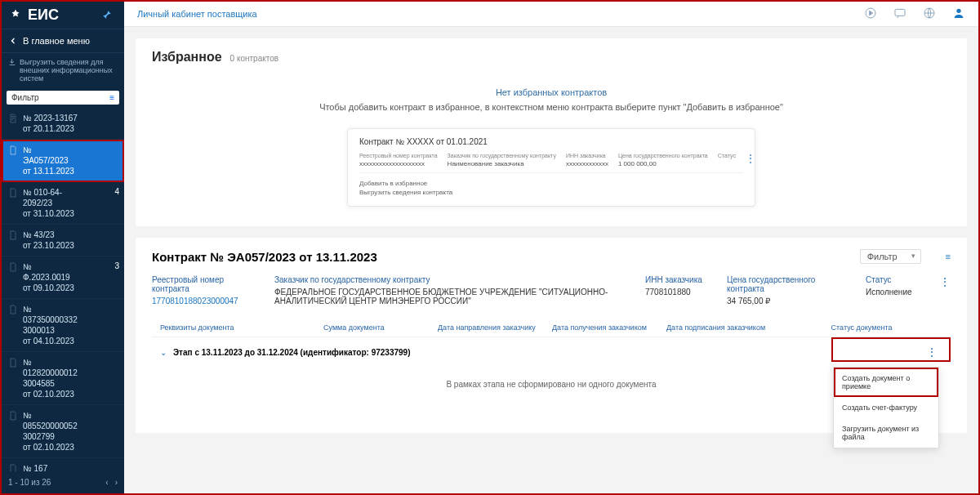 The width and height of the screenshot is (980, 495). I want to click on export-info: Выгрузить сведения для внешних информаци…, so click(63, 70).